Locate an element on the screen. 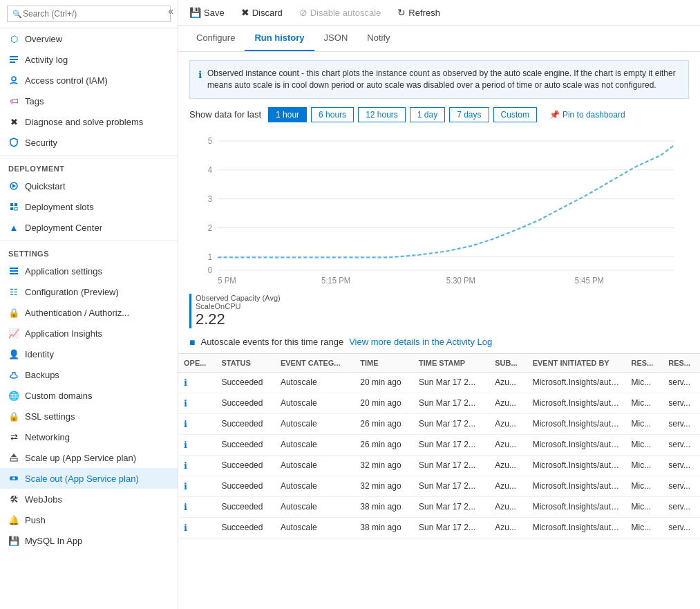 Image resolution: width=700 pixels, height=609 pixels. collapse-sidebar-button: « is located at coordinates (171, 11).